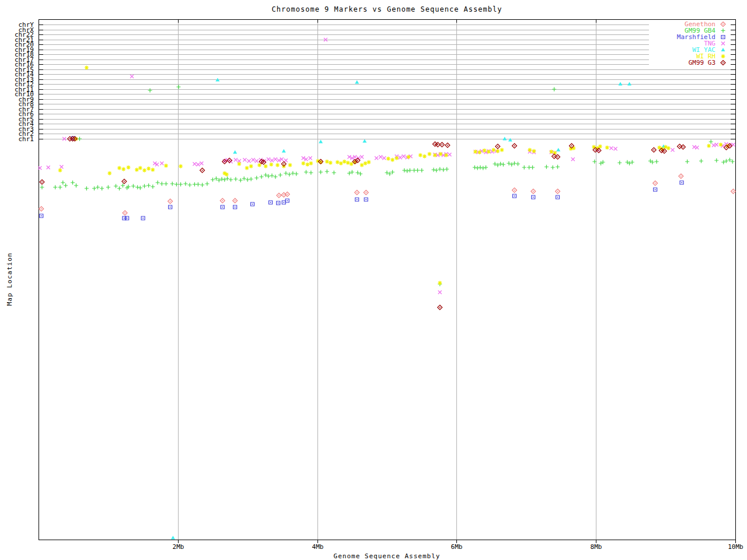  What do you see at coordinates (733, 547) in the screenshot?
I see `x-tick-label-10Mb: 10Mb` at bounding box center [733, 547].